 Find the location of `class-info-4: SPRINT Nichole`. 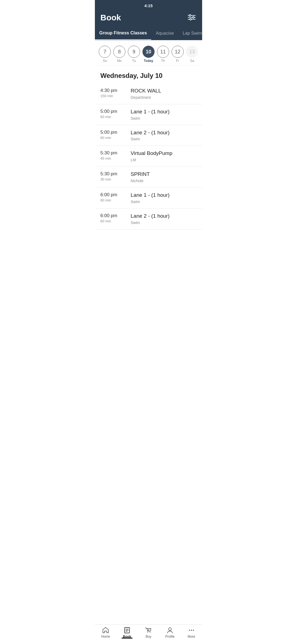

class-info-4: SPRINT Nichole is located at coordinates (164, 177).